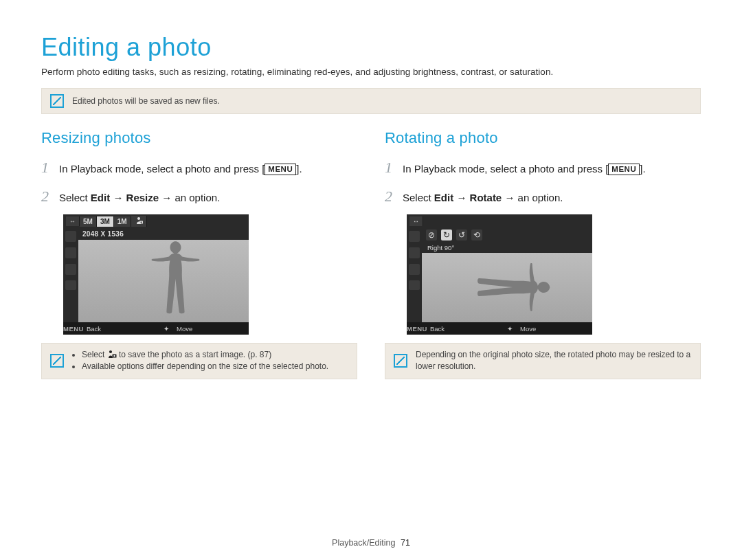  I want to click on size-chip: 5M, so click(88, 221).